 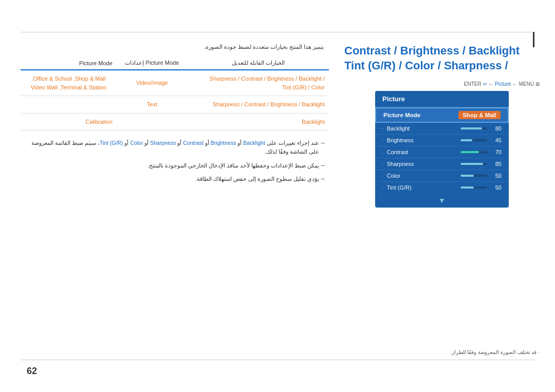 I want to click on note-dash-3: ─, so click(x=323, y=179).